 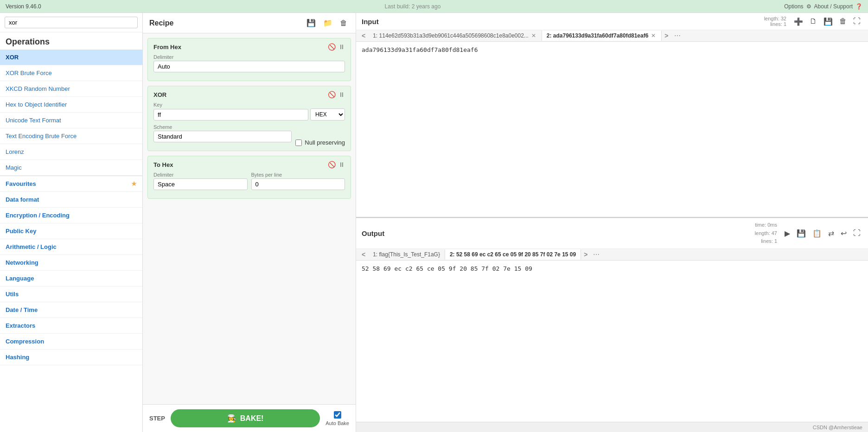 What do you see at coordinates (332, 95) in the screenshot?
I see `xor-disable-button: 🚫` at bounding box center [332, 95].